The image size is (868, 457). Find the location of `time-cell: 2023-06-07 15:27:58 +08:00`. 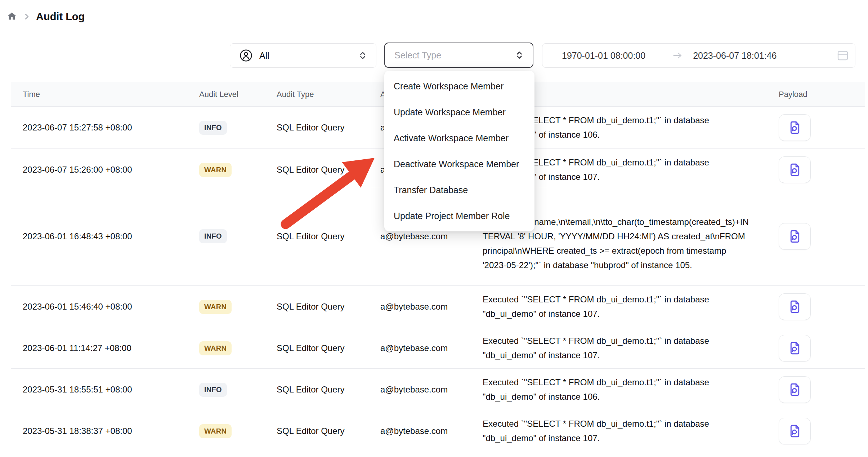

time-cell: 2023-06-07 15:27:58 +08:00 is located at coordinates (111, 128).